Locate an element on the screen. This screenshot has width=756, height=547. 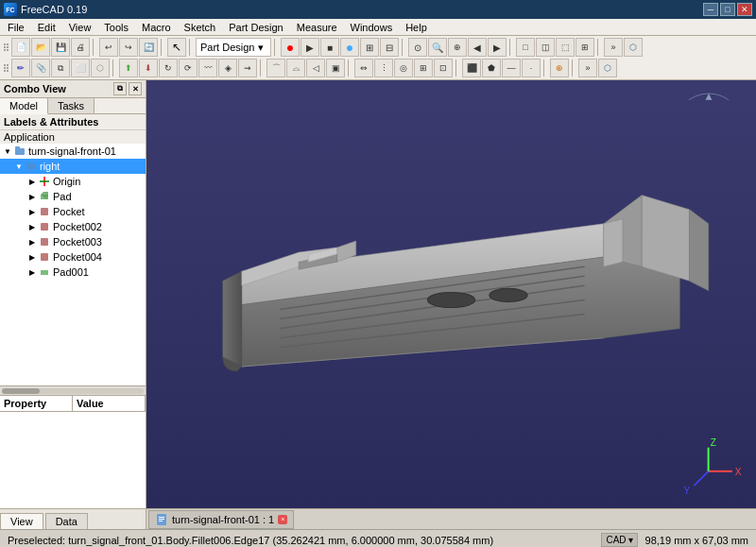
tree-item-pocket003: ▶ Pocket003 is located at coordinates (73, 242).